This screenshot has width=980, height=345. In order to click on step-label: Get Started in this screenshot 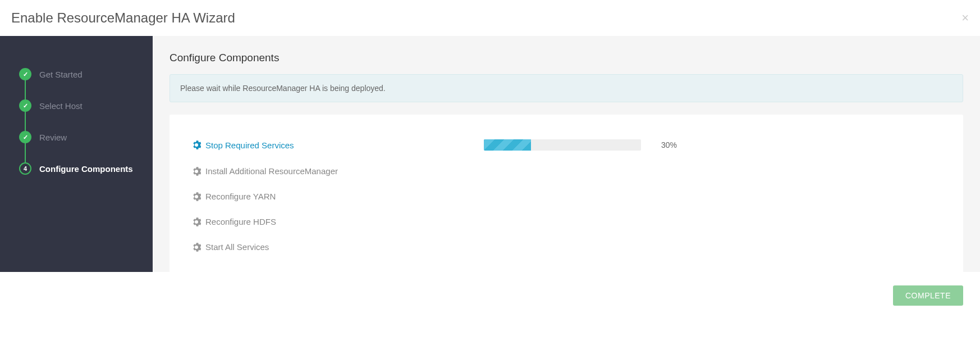, I will do `click(61, 74)`.